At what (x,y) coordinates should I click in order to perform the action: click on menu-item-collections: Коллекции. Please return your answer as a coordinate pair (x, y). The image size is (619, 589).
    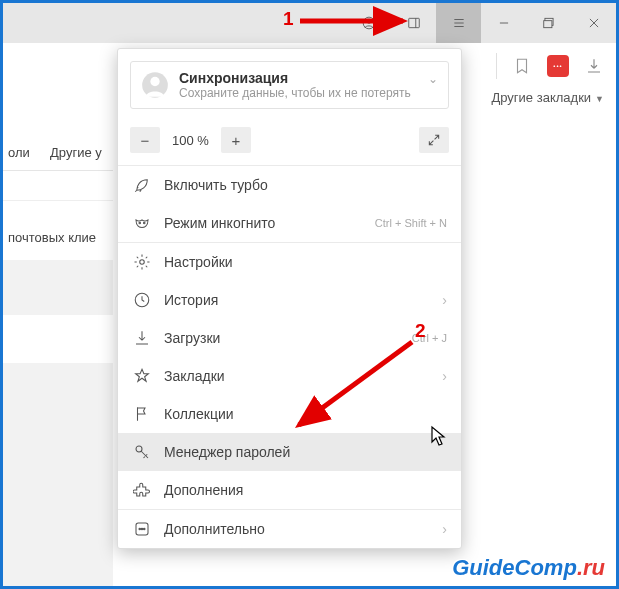
    Looking at the image, I should click on (290, 414).